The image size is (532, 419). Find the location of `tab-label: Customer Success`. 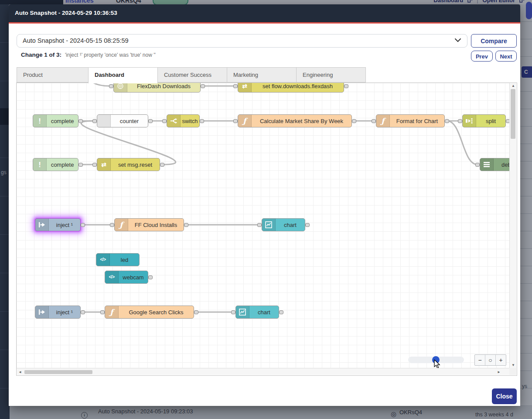

tab-label: Customer Success is located at coordinates (188, 75).